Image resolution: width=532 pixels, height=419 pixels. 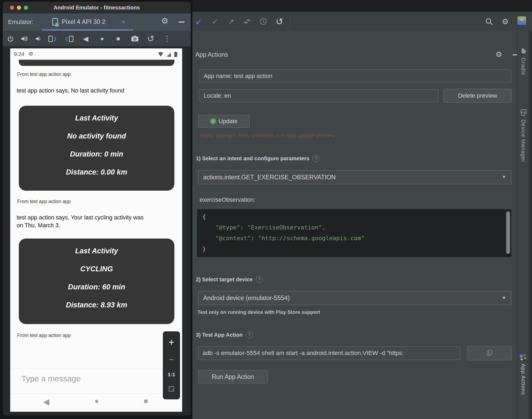 I want to click on code-line: "@type": "ExerciseObservation",, so click(x=357, y=228).